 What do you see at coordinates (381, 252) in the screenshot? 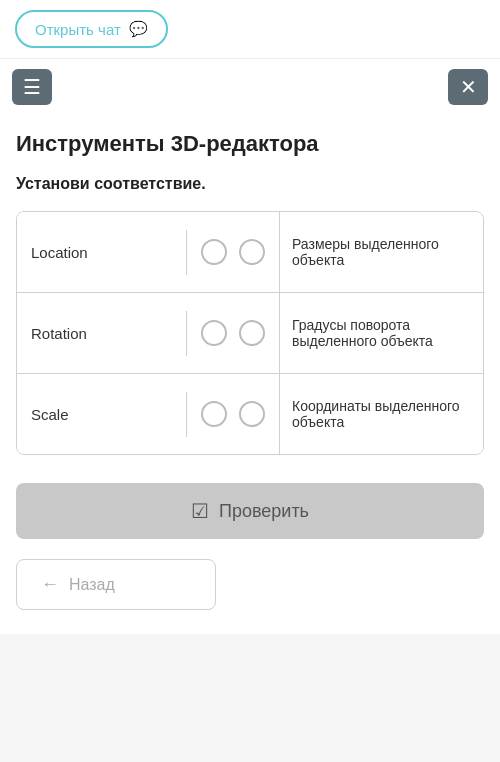
I see `right-cell-location: Размеры выделенного объекта` at bounding box center [381, 252].